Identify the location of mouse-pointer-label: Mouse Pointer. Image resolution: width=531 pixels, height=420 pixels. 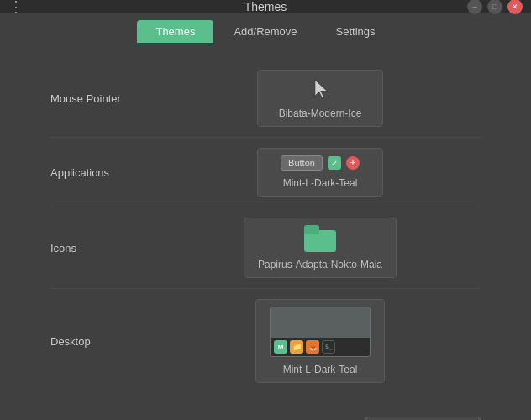
(105, 99).